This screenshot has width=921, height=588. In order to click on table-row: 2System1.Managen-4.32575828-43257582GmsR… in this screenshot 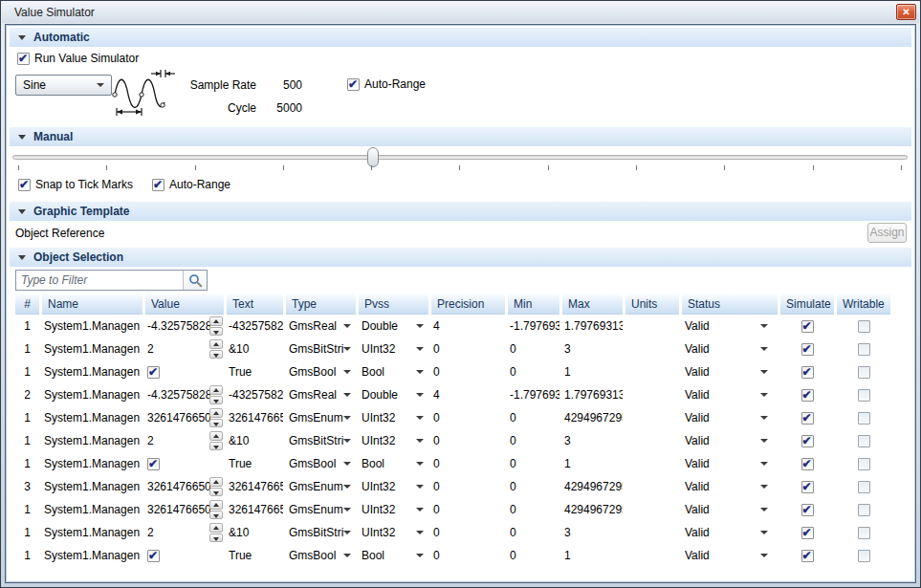, I will do `click(455, 395)`.